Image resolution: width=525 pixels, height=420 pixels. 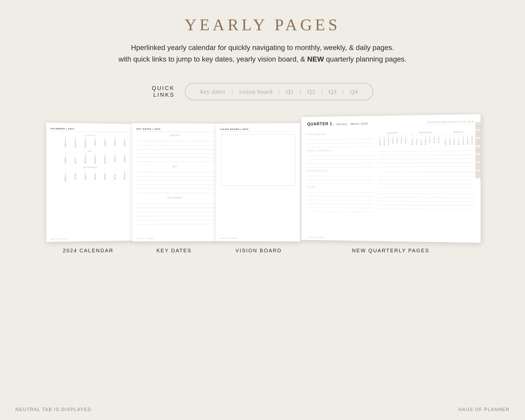 What do you see at coordinates (90, 141) in the screenshot?
I see `jan-mini-calendar: JANUARY MTWTFSS 1234567 891011121314 151…` at bounding box center [90, 141].